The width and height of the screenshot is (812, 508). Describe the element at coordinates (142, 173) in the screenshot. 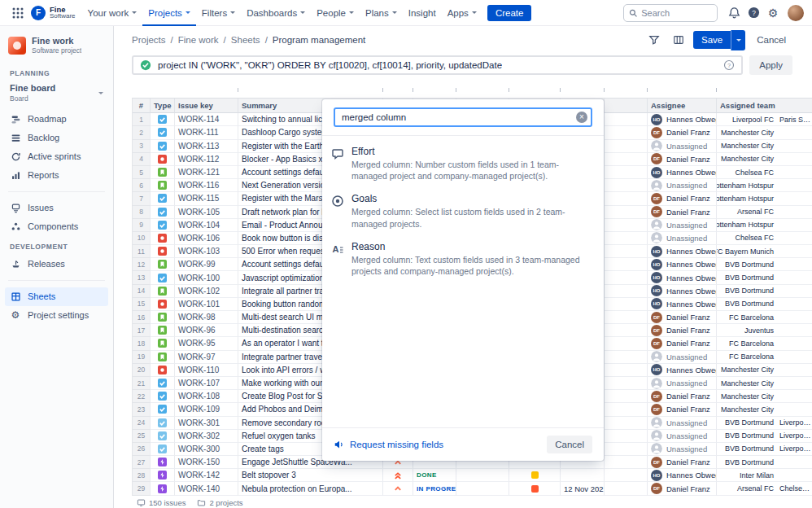

I see `row-number: 5` at that location.